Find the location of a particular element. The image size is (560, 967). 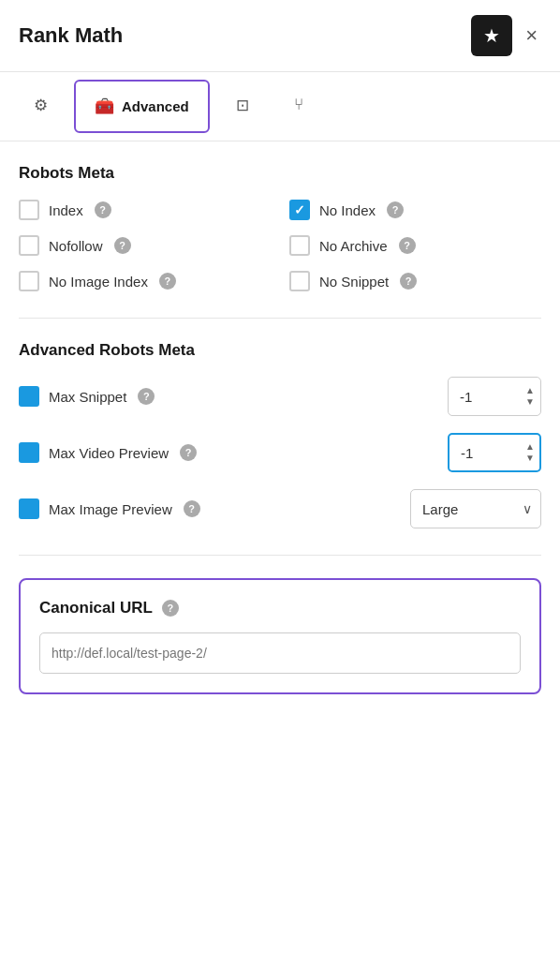

header: Rank Math ★ × is located at coordinates (280, 36).